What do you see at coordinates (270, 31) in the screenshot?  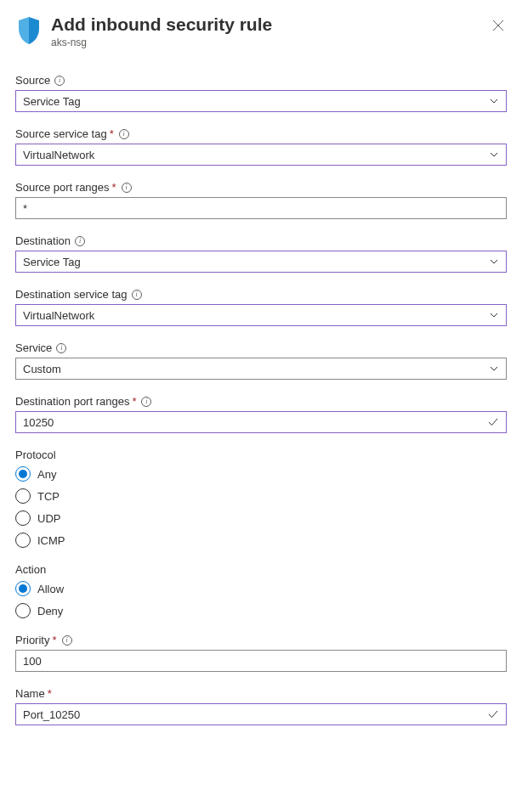 I see `title-block: Add inbound security rule aks-nsg` at bounding box center [270, 31].